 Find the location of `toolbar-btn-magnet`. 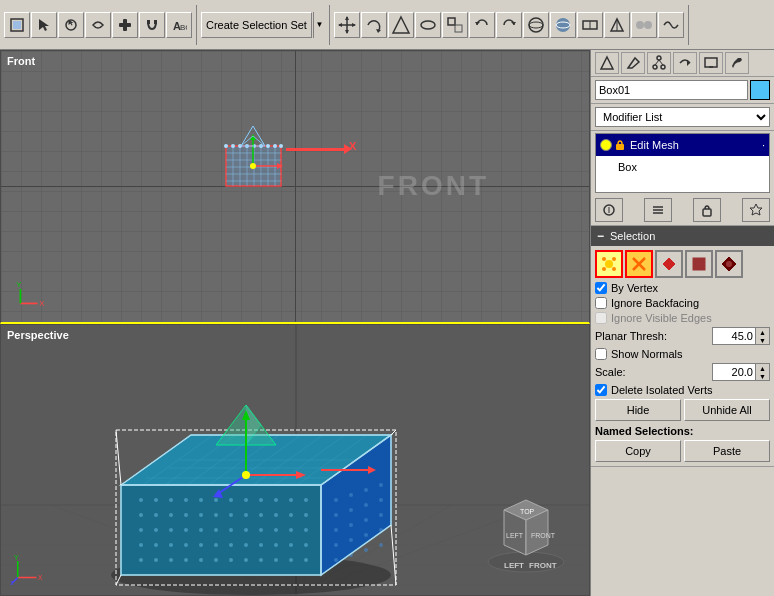

toolbar-btn-magnet is located at coordinates (152, 25).